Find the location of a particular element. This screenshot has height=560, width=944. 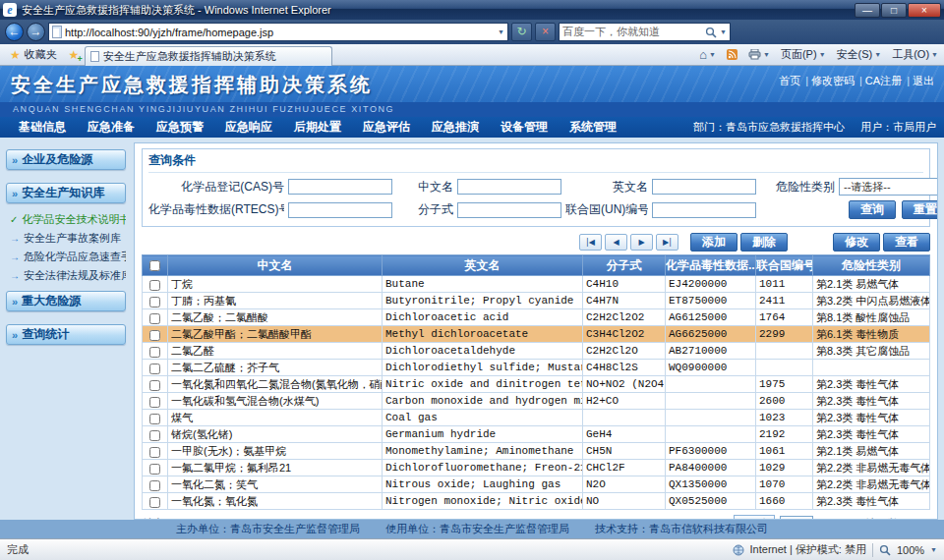

sidebar-item: →安全法律法规及标准库 is located at coordinates (68, 275).